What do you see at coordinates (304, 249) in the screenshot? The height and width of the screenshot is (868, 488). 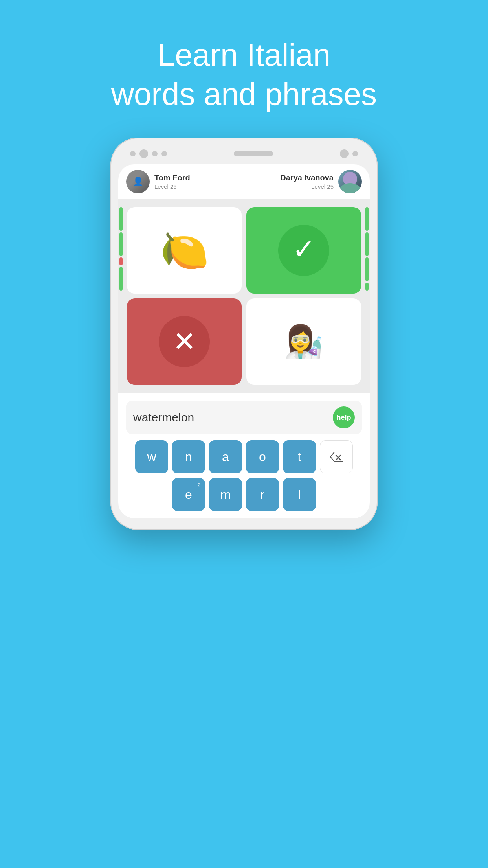 I see `check-icon: ✓` at bounding box center [304, 249].